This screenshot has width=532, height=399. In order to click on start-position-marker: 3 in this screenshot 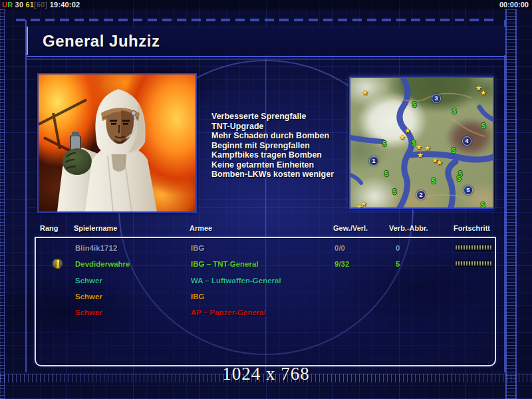, I will do `click(436, 98)`.